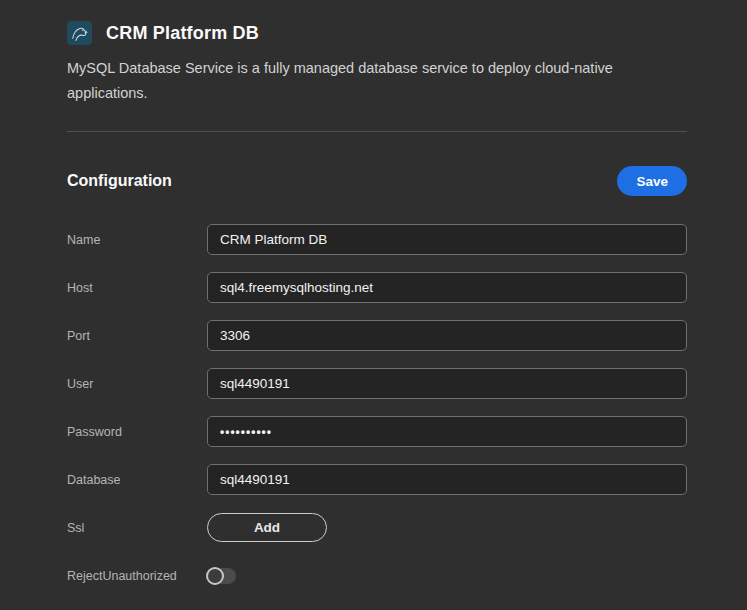  Describe the element at coordinates (447, 336) in the screenshot. I see `port-input` at that location.